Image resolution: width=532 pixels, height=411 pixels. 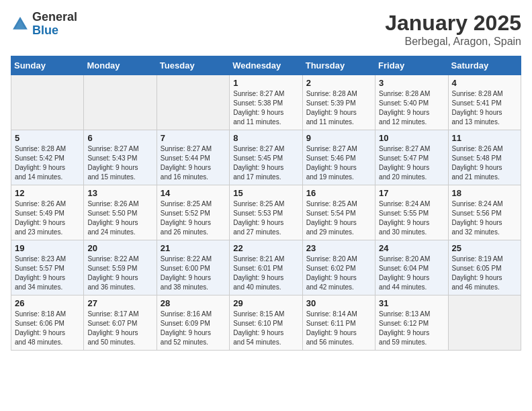 I want to click on day-number: 20, so click(x=120, y=248).